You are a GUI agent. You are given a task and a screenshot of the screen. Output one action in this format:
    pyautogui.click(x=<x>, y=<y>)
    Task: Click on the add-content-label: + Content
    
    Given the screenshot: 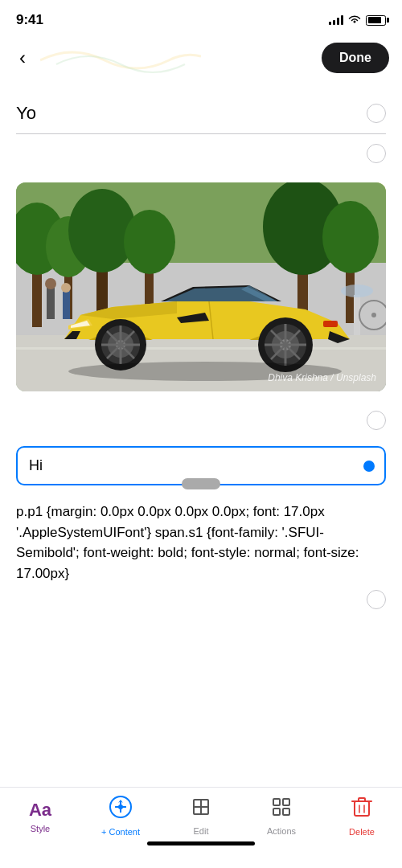 What is the action you would take?
    pyautogui.click(x=121, y=832)
    